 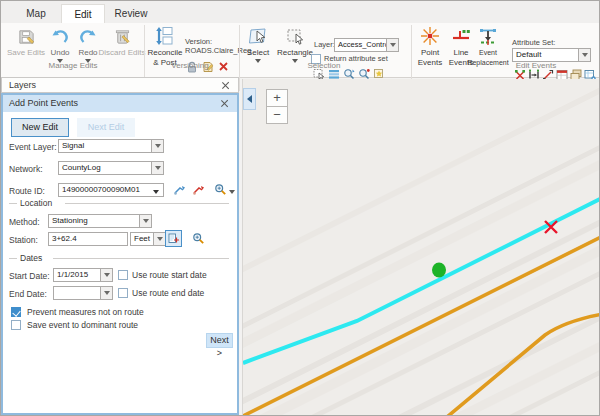 I want to click on end-date-input, so click(x=77, y=293).